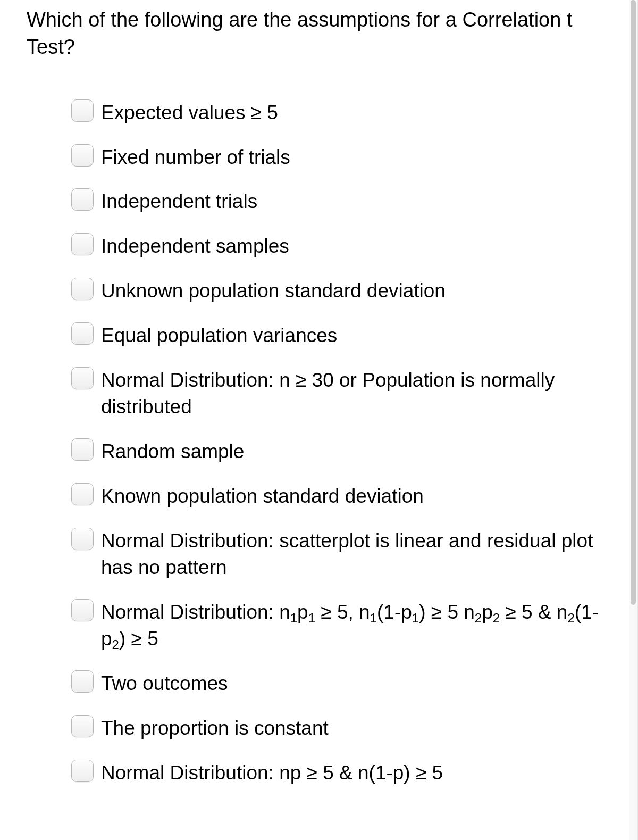  I want to click on option-row: Random sample, so click(340, 451).